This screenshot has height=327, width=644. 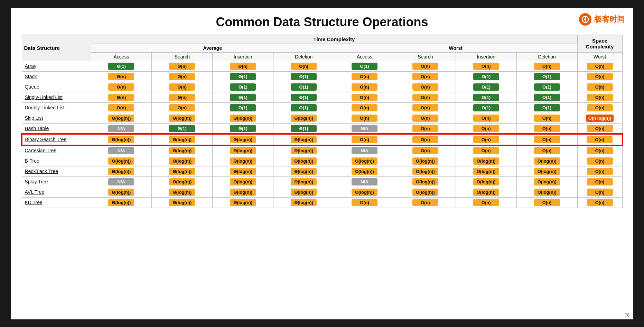 What do you see at coordinates (56, 48) in the screenshot?
I see `col-header-ds: Data Structure` at bounding box center [56, 48].